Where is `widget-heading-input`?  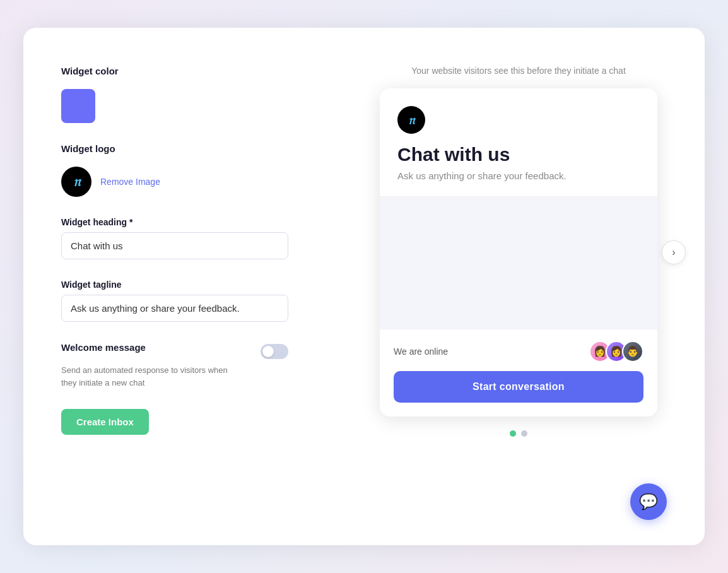
widget-heading-input is located at coordinates (175, 246).